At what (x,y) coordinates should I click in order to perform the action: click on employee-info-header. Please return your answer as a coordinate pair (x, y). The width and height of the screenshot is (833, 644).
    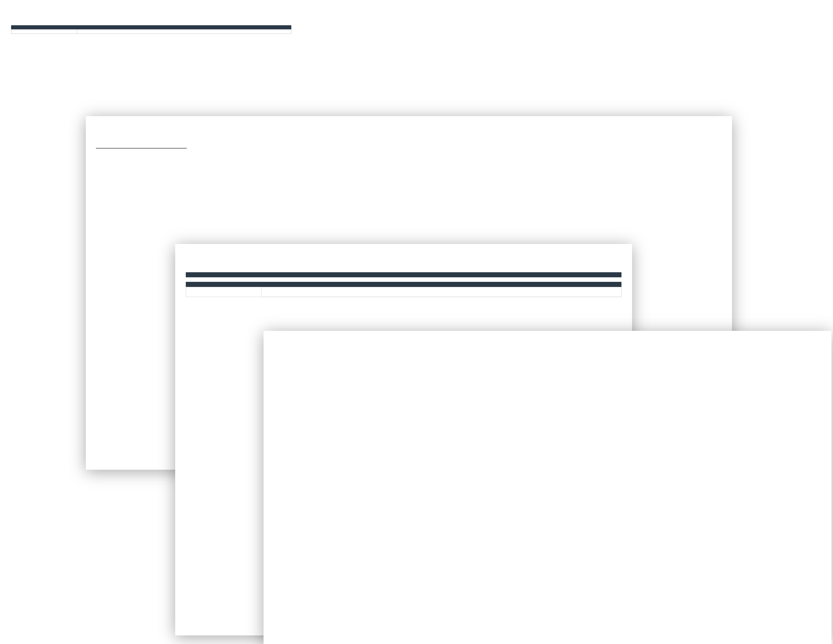
    Looking at the image, I should click on (404, 285).